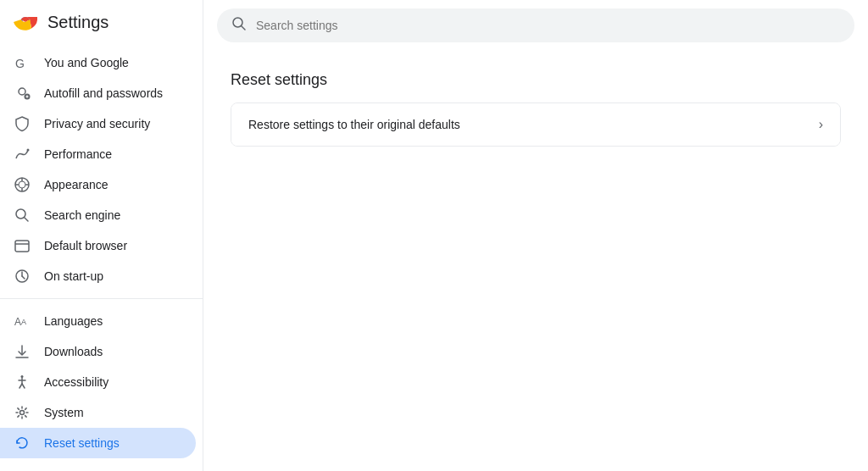 The image size is (868, 471). I want to click on sidebar-label-reset-settings: Reset settings, so click(81, 443).